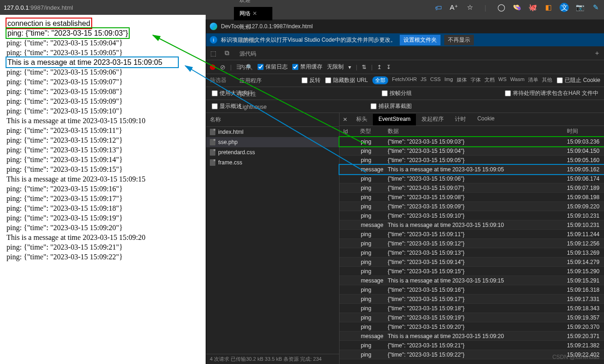 This screenshot has width=604, height=364. What do you see at coordinates (433, 119) in the screenshot?
I see `detail-tab-发起程序: 发起程序` at bounding box center [433, 119].